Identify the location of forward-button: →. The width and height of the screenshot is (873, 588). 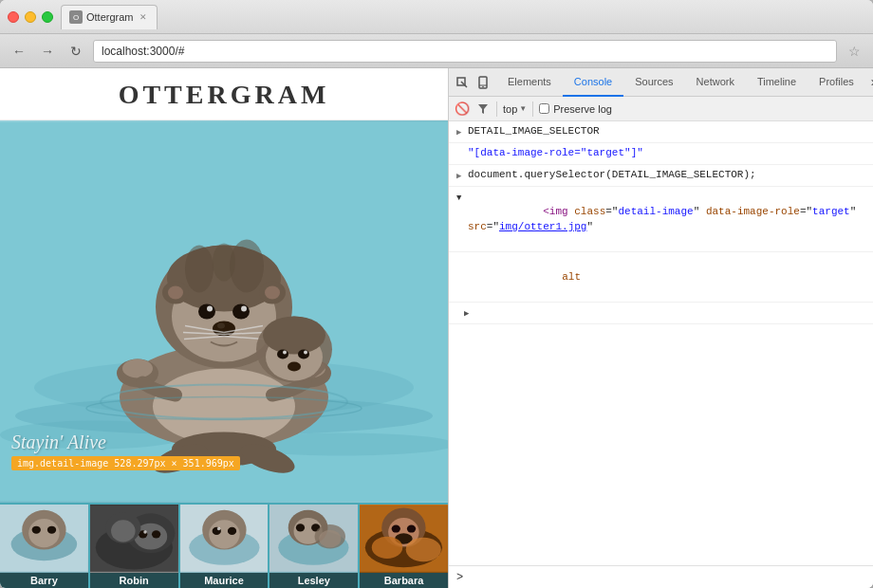
(47, 51).